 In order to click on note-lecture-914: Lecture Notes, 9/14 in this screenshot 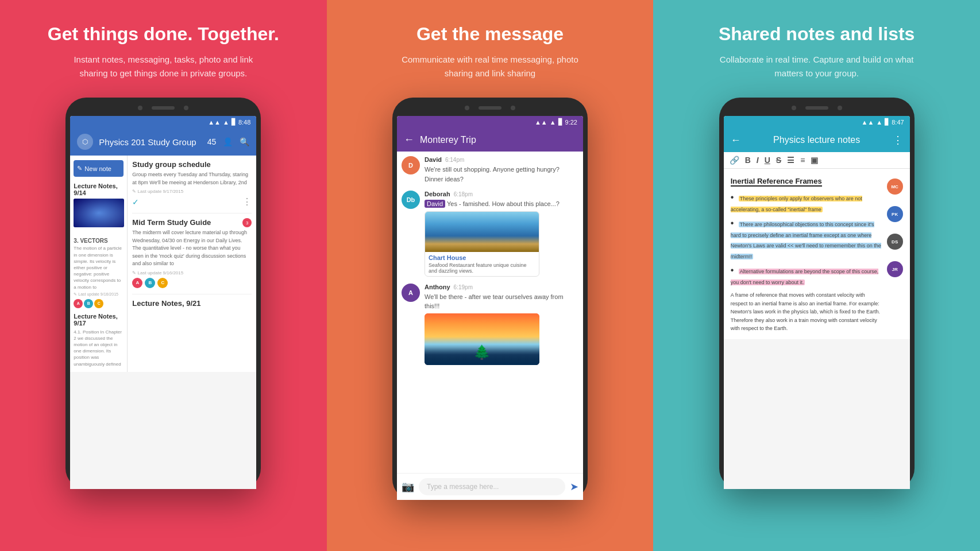, I will do `click(99, 205)`.